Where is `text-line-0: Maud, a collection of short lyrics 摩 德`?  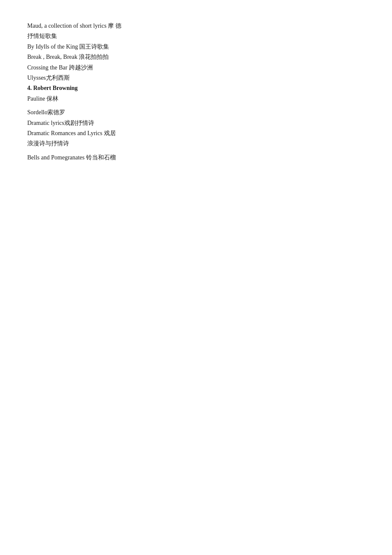 text-line-0: Maud, a collection of short lyrics 摩 德 is located at coordinates (193, 26).